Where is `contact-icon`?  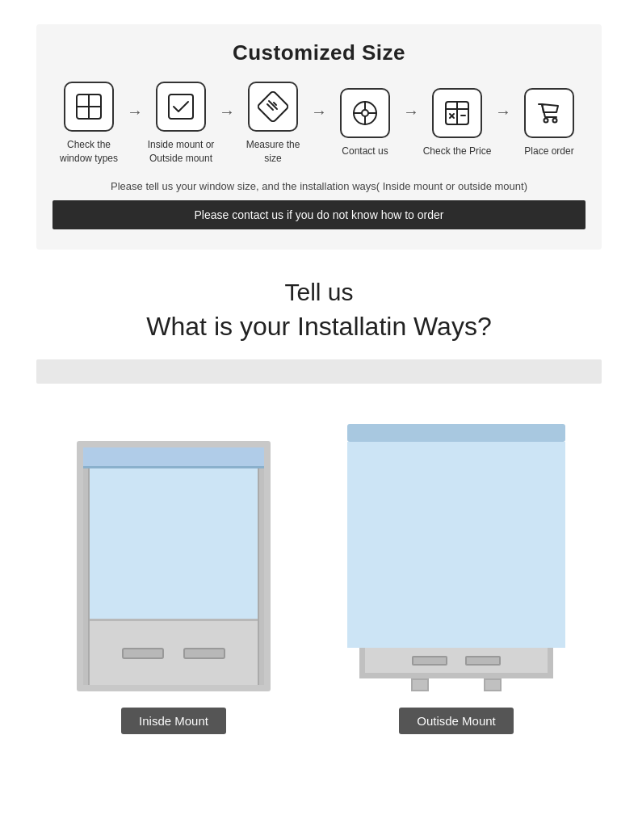
contact-icon is located at coordinates (365, 113).